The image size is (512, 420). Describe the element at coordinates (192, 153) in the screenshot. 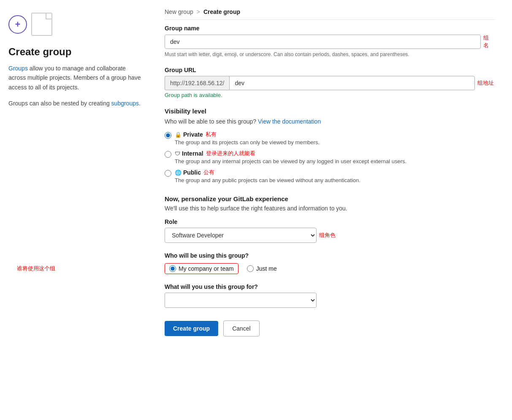

I see `visibility-internal-label: Internal` at that location.